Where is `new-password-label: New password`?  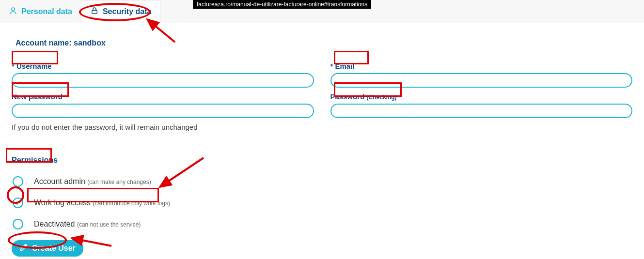
new-password-label: New password is located at coordinates (37, 97).